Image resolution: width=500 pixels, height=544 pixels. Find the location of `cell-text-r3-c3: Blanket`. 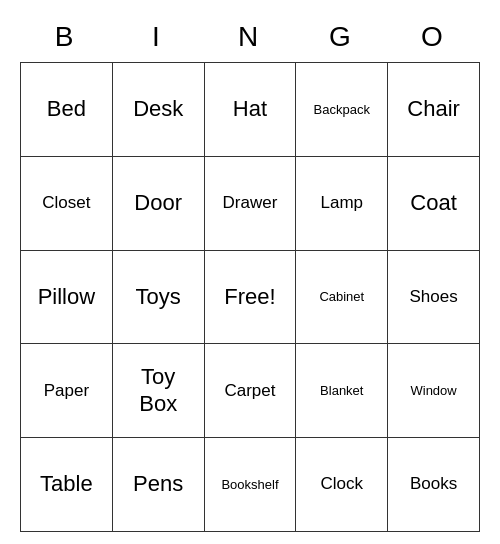

cell-text-r3-c3: Blanket is located at coordinates (342, 391).